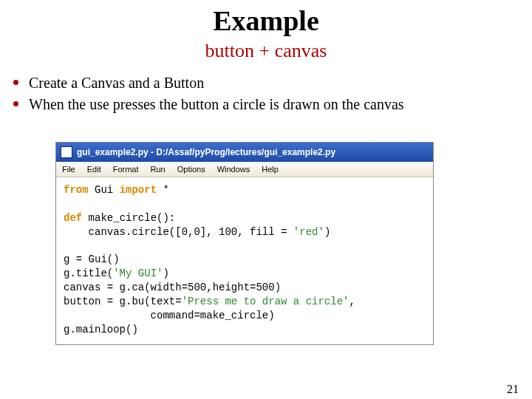  What do you see at coordinates (66, 152) in the screenshot?
I see `python-file-icon` at bounding box center [66, 152].